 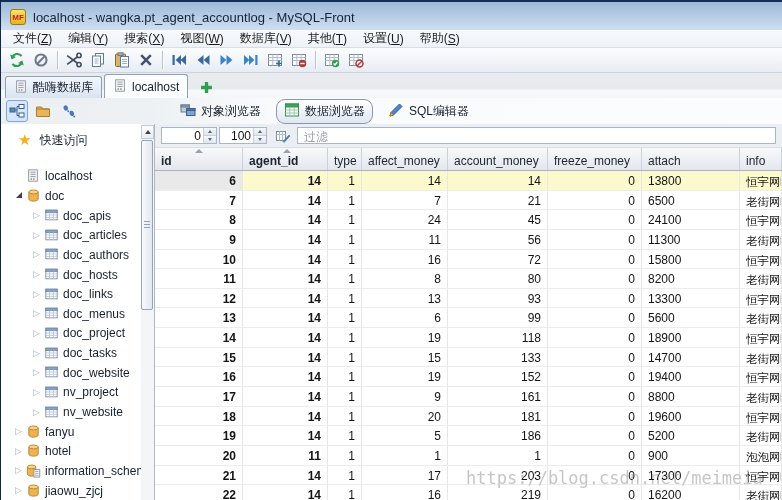 What do you see at coordinates (199, 180) in the screenshot?
I see `grid-cell-id: 6` at bounding box center [199, 180].